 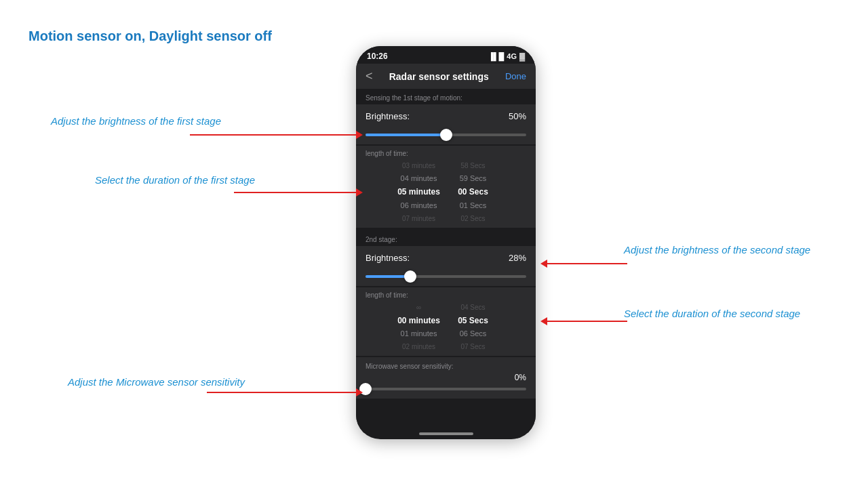 I want to click on status-icons: ▐▌█ 4G ▓, so click(x=507, y=56).